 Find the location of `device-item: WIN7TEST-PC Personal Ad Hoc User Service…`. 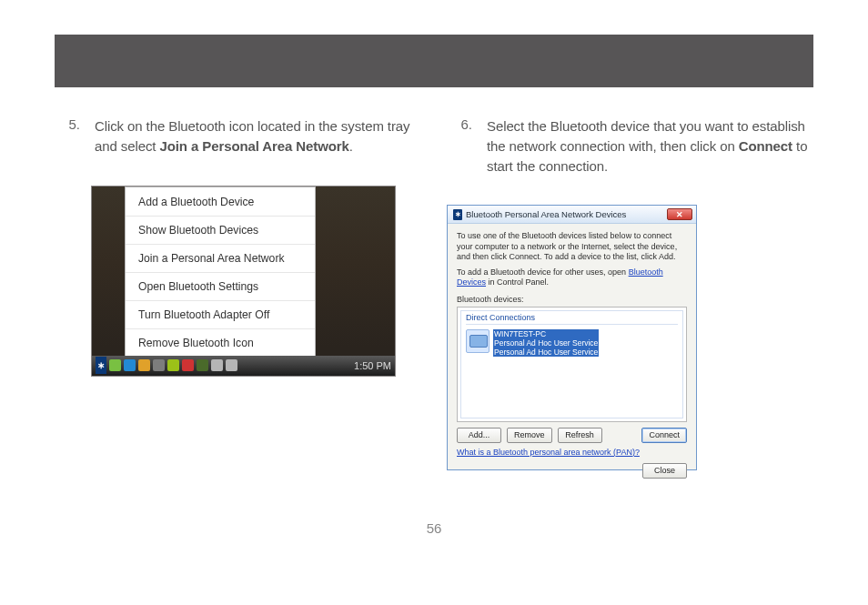

device-item: WIN7TEST-PC Personal Ad Hoc User Service… is located at coordinates (571, 344).